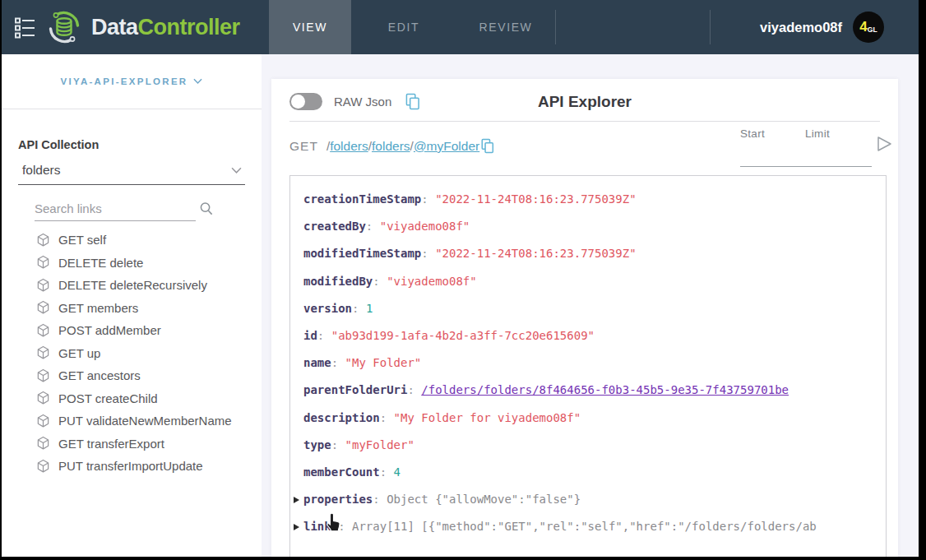  What do you see at coordinates (132, 173) in the screenshot?
I see `api-collection-select: folders` at bounding box center [132, 173].